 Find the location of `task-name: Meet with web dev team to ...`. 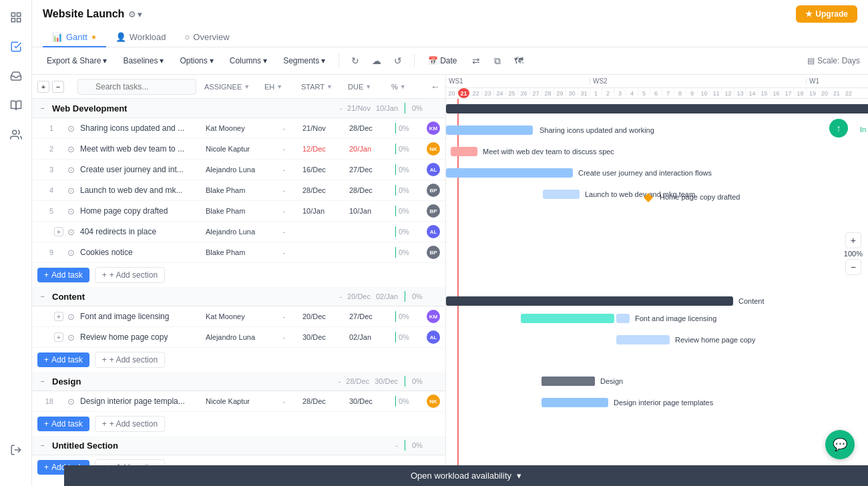

task-name: Meet with web dev team to ... is located at coordinates (142, 149).